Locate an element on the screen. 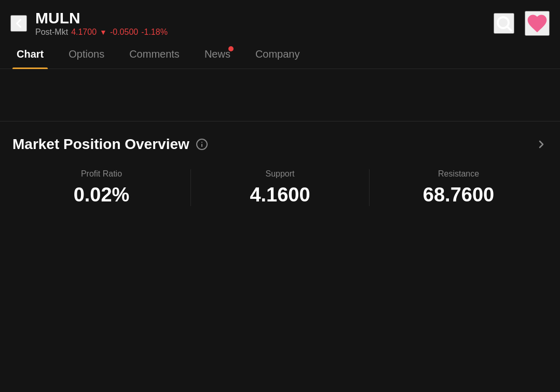 This screenshot has width=560, height=392. market-overview-title-row: Market Position Overview is located at coordinates (110, 144).